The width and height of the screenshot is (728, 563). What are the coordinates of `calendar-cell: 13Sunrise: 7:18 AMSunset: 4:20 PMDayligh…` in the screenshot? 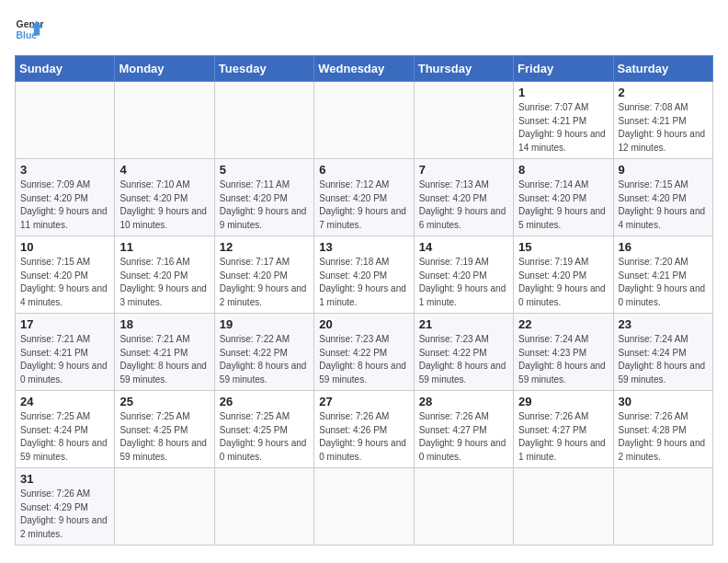 It's located at (364, 275).